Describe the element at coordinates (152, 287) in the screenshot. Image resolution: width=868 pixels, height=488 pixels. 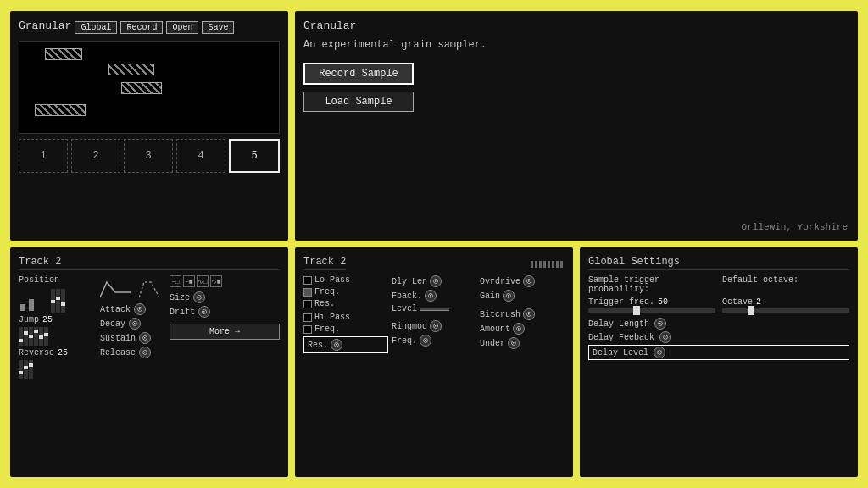
I see `envelope-display2` at that location.